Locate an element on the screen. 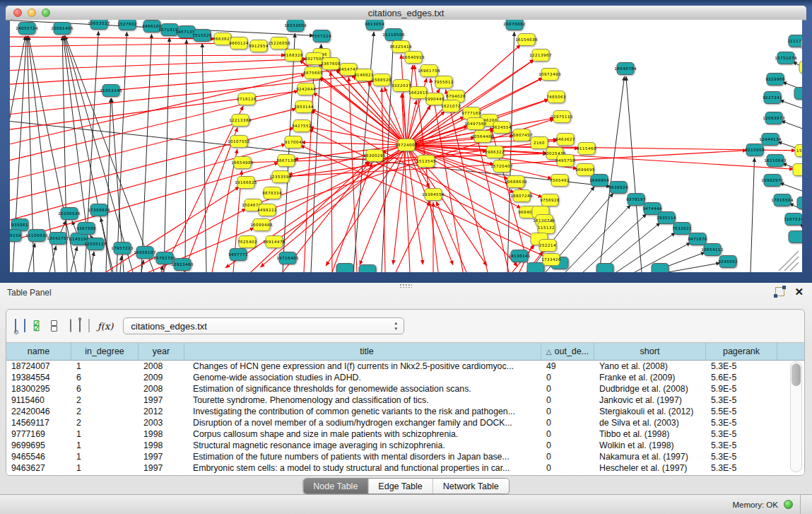  graph-node: 20206526 is located at coordinates (69, 214).